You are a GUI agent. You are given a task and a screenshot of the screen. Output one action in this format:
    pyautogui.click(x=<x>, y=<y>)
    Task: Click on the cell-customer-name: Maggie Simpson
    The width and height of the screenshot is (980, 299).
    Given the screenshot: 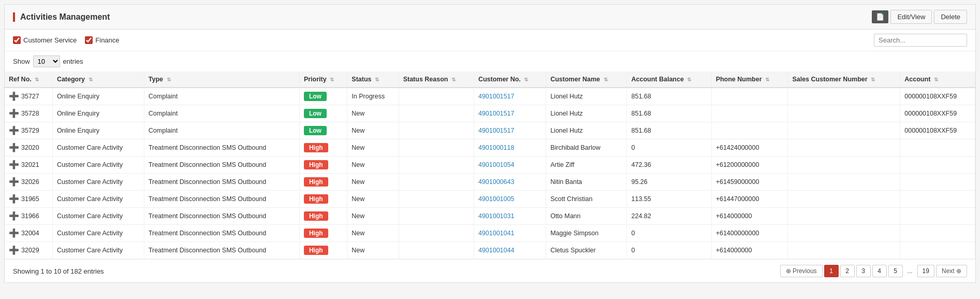 What is the action you would take?
    pyautogui.click(x=587, y=233)
    